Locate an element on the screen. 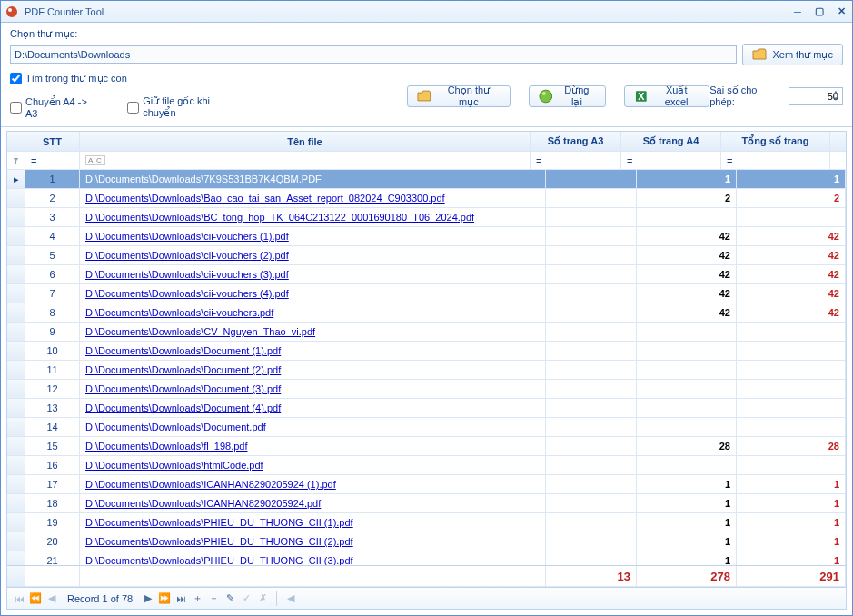 The image size is (853, 616). table-row: 4D:\Documents\Downloads\cii-vouchers (1)… is located at coordinates (427, 236).